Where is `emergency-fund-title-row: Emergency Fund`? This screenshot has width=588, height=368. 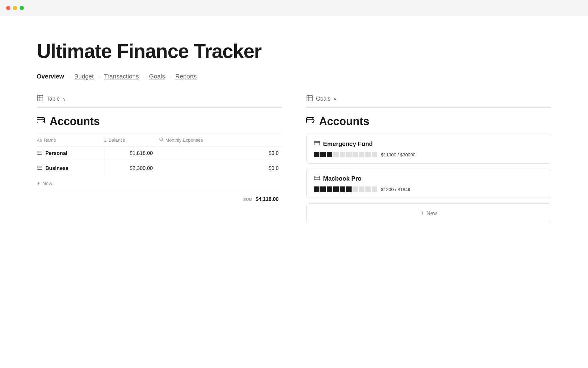
emergency-fund-title-row: Emergency Fund is located at coordinates (429, 144).